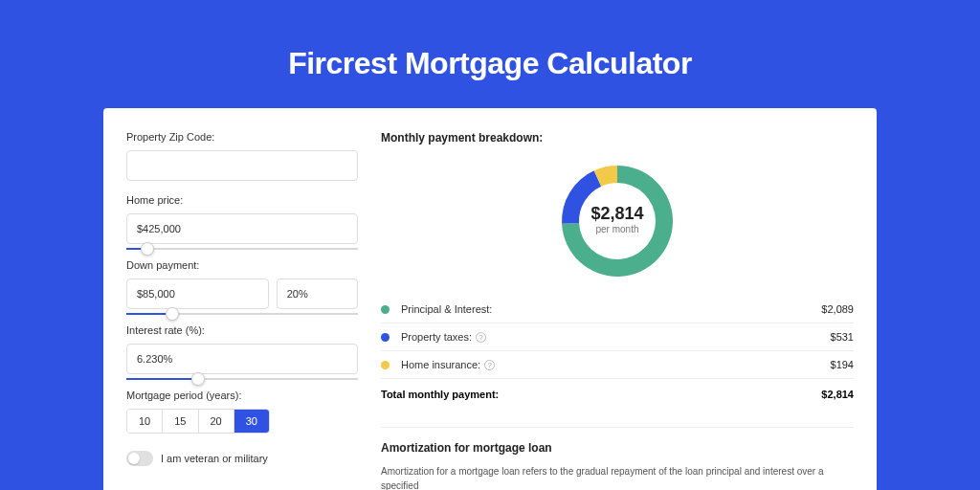  I want to click on amortization-body: Amortization for a mortgage loan refers …, so click(617, 477).